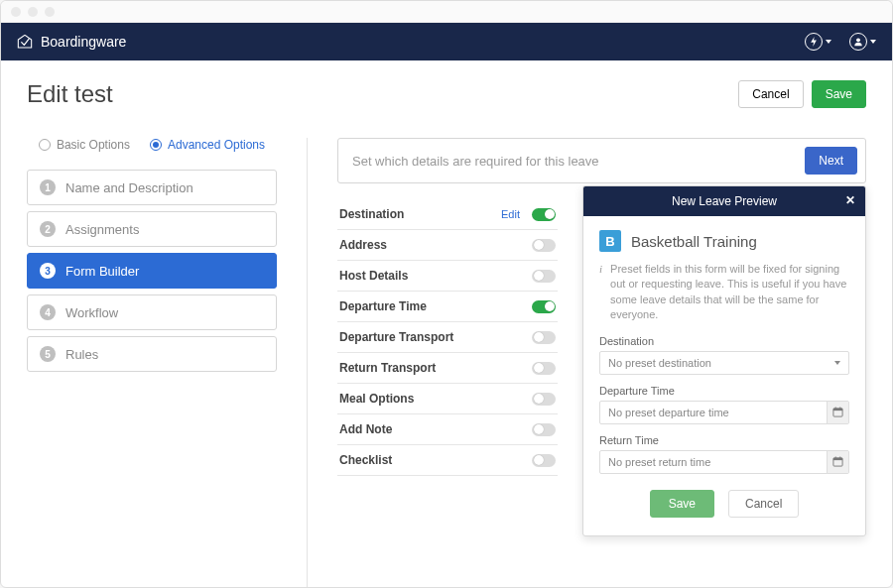 This screenshot has width=893, height=588. Describe the element at coordinates (447, 337) in the screenshot. I see `field-rows: DestinationEditAddressHost DetailsDepart…` at that location.